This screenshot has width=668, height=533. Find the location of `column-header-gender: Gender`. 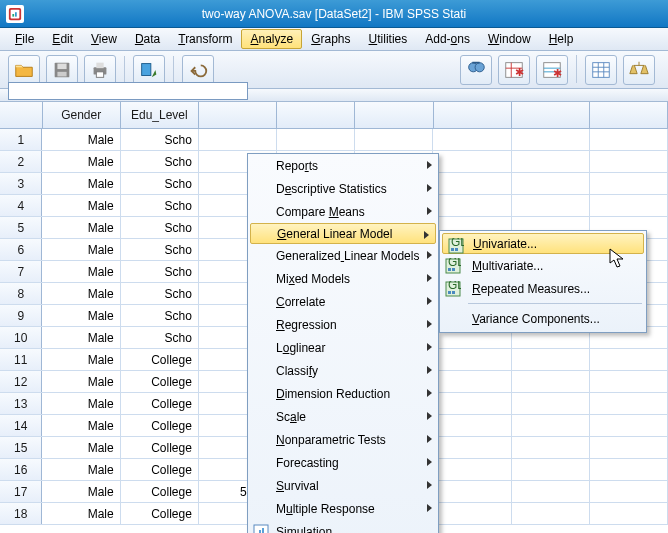

column-header-gender: Gender is located at coordinates (82, 115).